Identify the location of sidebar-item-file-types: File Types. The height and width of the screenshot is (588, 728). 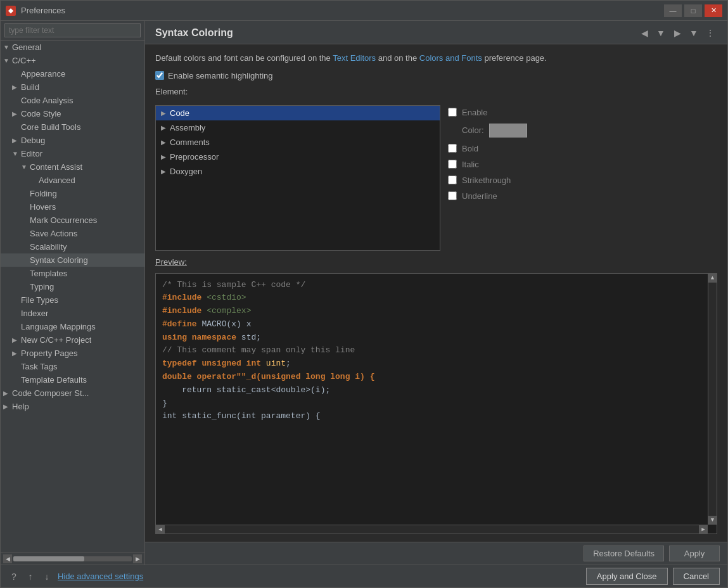
(72, 300).